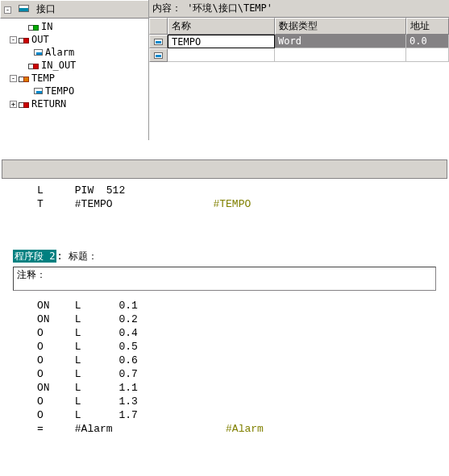 The image size is (449, 476). I want to click on cell-type: Word, so click(340, 42).